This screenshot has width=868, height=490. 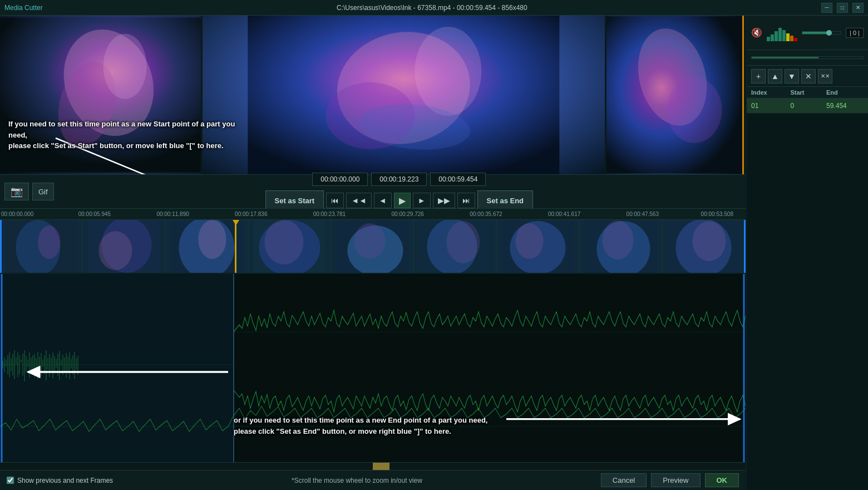 What do you see at coordinates (675, 480) in the screenshot?
I see `preview-button: Preview` at bounding box center [675, 480].